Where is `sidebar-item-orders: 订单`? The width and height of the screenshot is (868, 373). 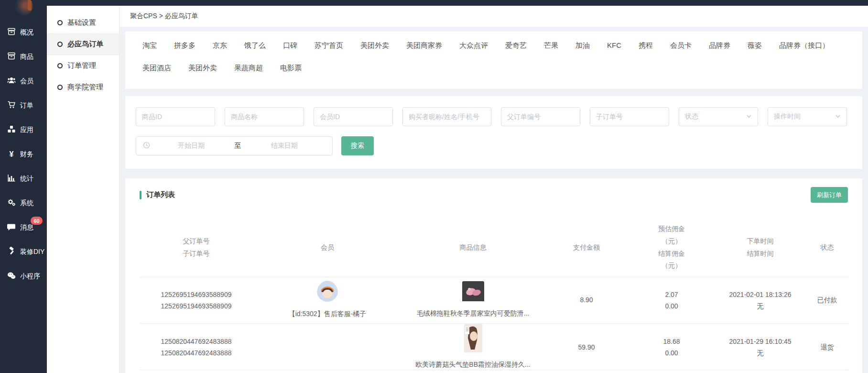
sidebar-item-orders: 订单 is located at coordinates (23, 105).